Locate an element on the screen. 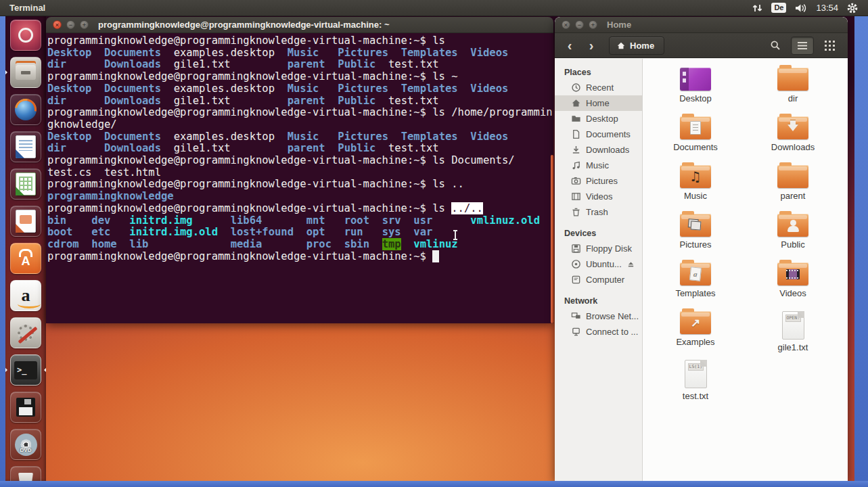 This screenshot has width=868, height=487. session-gear-icon is located at coordinates (852, 8).